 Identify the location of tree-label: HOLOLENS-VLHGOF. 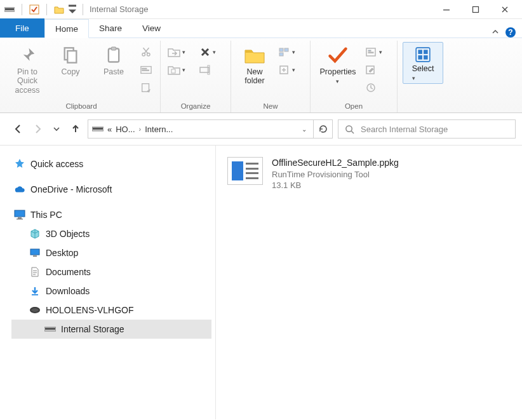
(90, 310).